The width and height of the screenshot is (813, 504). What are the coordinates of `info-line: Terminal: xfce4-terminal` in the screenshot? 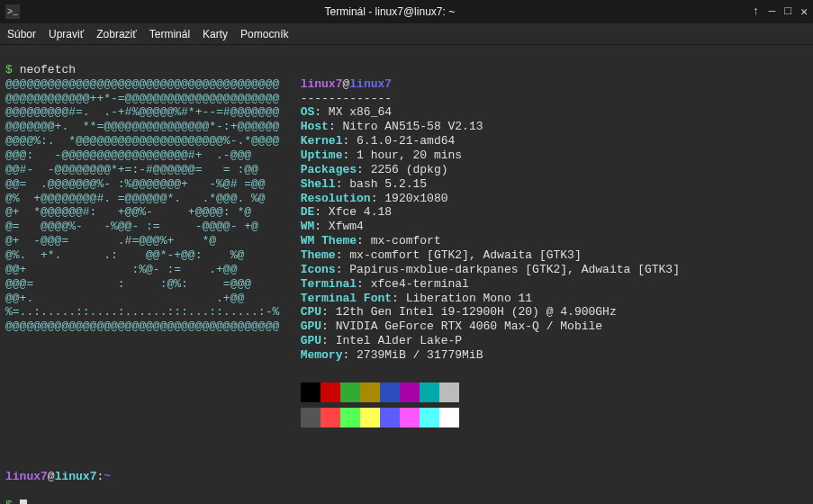 It's located at (385, 284).